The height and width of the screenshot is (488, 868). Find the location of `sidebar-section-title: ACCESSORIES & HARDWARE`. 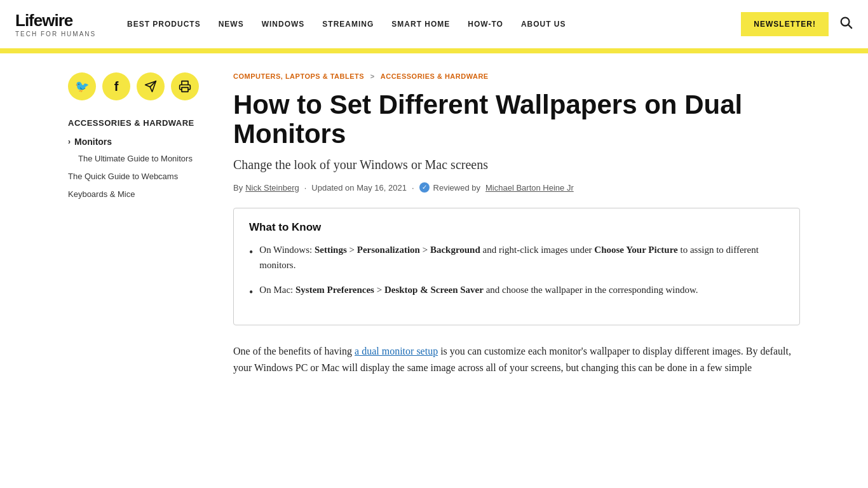

sidebar-section-title: ACCESSORIES & HARDWARE is located at coordinates (138, 123).